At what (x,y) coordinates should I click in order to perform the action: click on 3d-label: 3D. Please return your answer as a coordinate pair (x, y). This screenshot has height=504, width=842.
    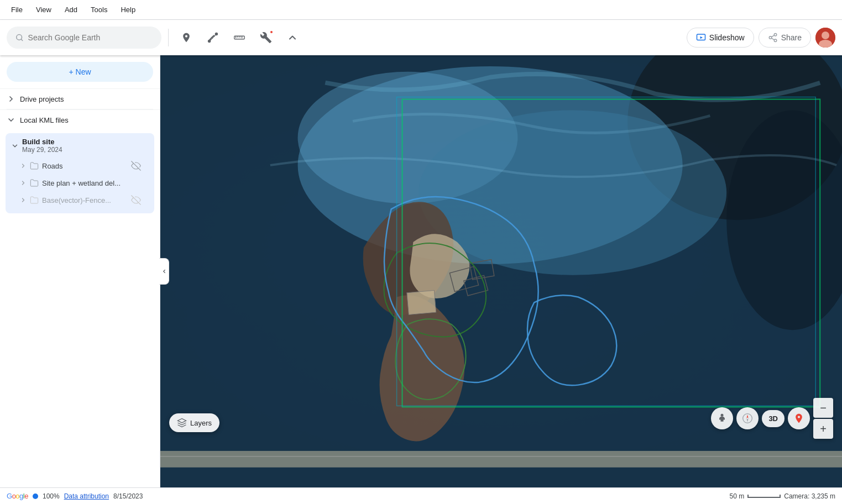
    Looking at the image, I should click on (773, 419).